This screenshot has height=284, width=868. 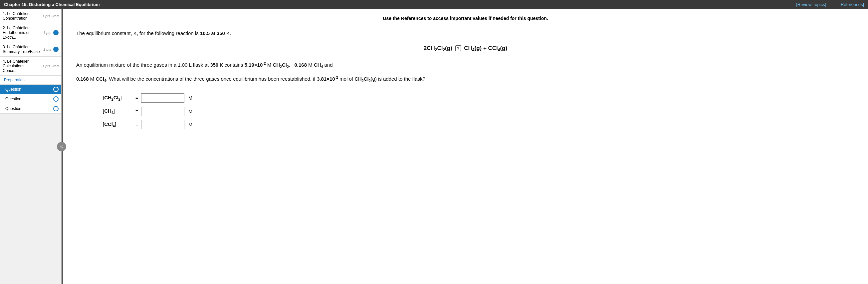 What do you see at coordinates (118, 125) in the screenshot?
I see `answer-label-ccl4: [CCl4]` at bounding box center [118, 125].